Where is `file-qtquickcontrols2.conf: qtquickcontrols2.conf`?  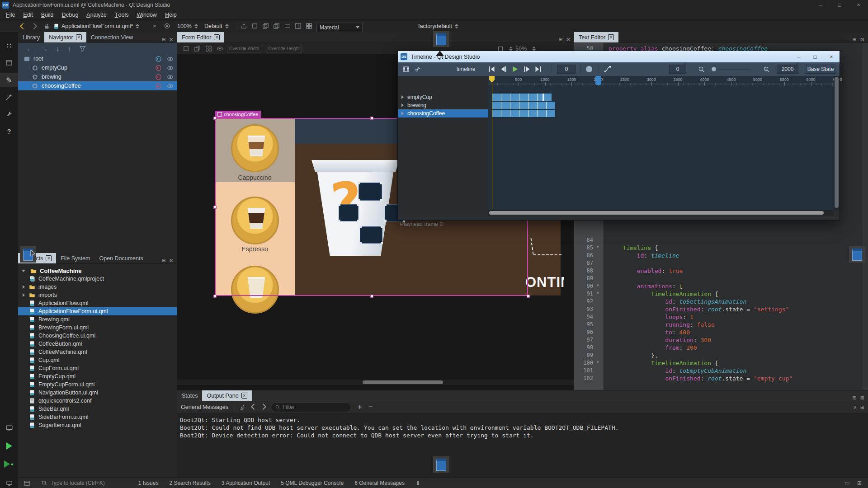 file-qtquickcontrols2.conf: qtquickcontrols2.conf is located at coordinates (98, 401).